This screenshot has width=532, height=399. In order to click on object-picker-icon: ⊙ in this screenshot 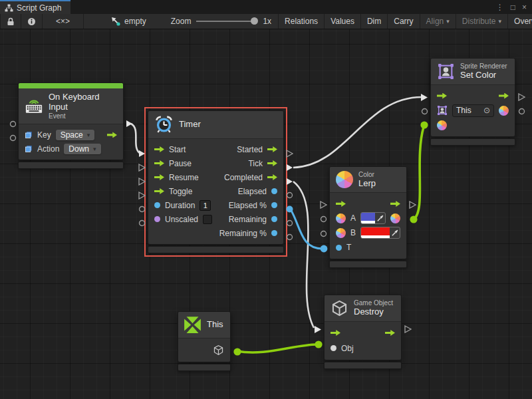, I will do `click(487, 110)`.